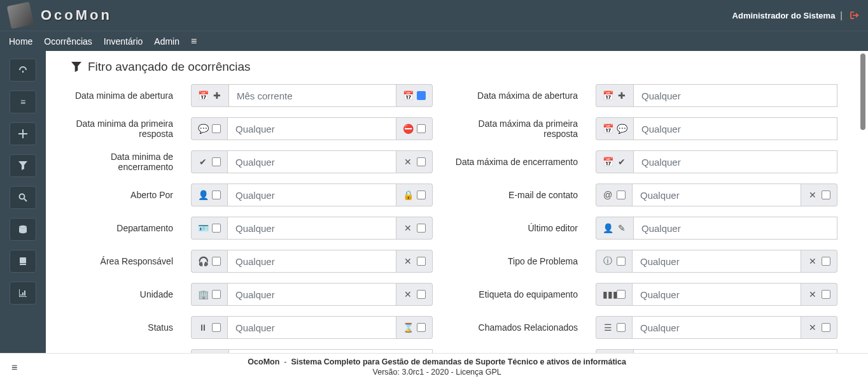  What do you see at coordinates (820, 195) in the screenshot?
I see `addon-x-2: ✕` at bounding box center [820, 195].